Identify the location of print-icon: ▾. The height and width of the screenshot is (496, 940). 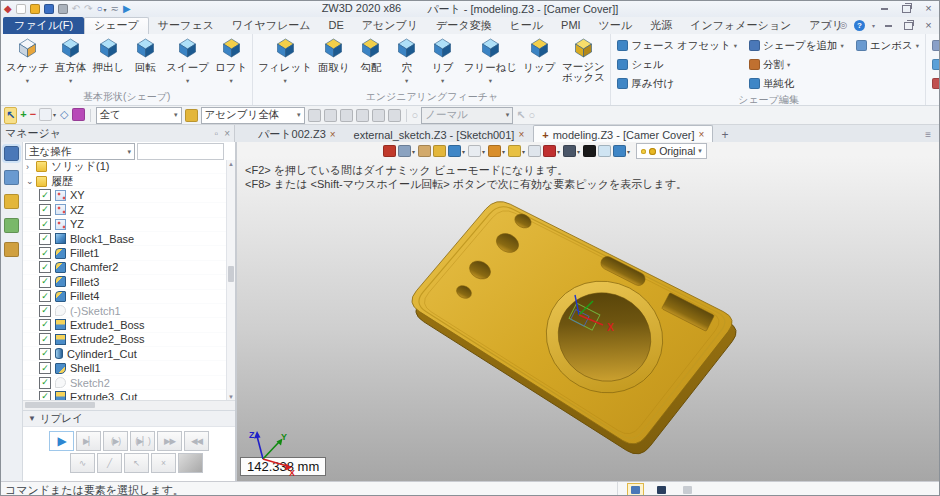
(63, 9).